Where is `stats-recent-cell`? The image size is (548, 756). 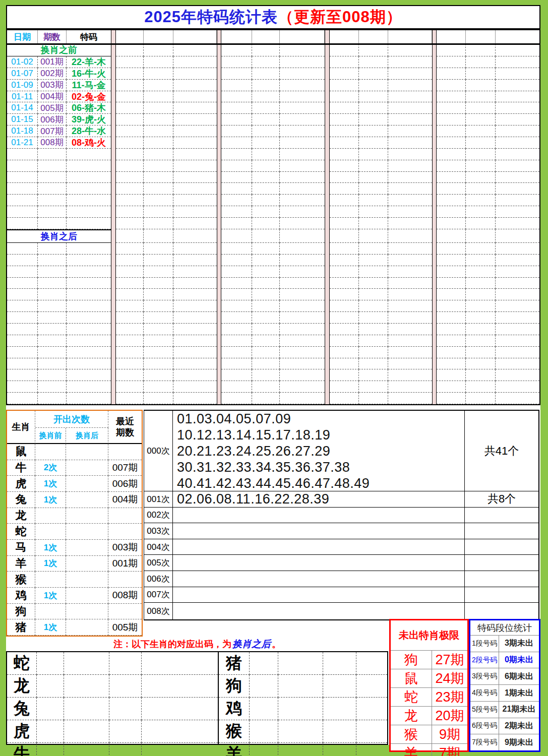
stats-recent-cell is located at coordinates (125, 580).